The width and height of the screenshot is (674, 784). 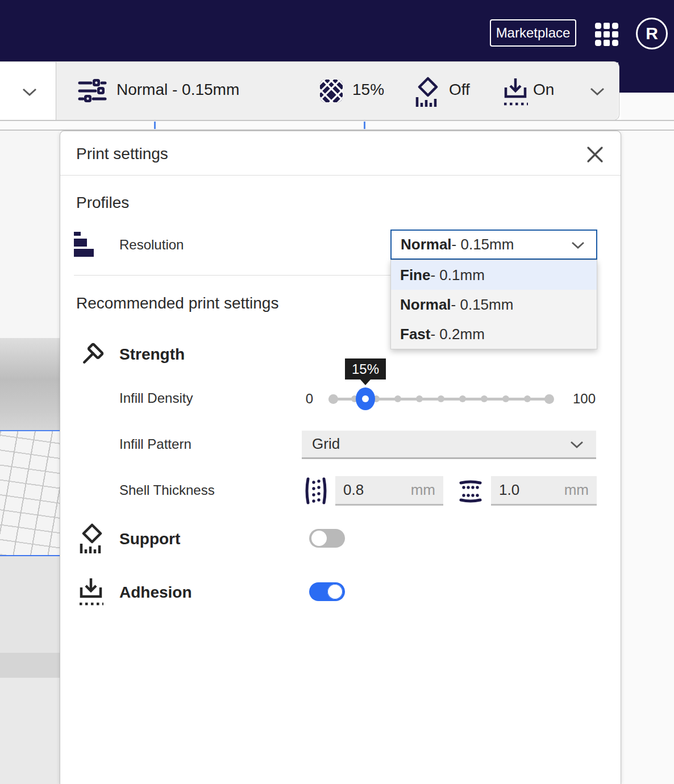 What do you see at coordinates (30, 384) in the screenshot?
I see `viewport-model-preview` at bounding box center [30, 384].